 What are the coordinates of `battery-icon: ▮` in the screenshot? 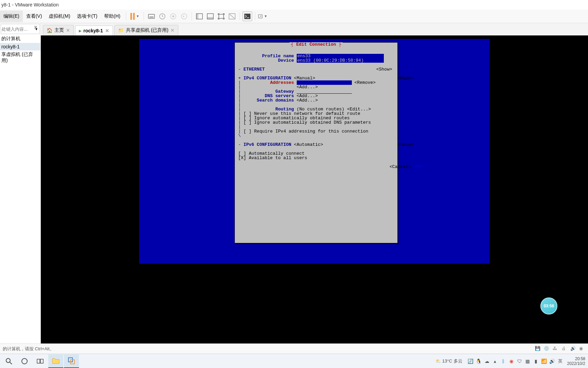 It's located at (536, 361).